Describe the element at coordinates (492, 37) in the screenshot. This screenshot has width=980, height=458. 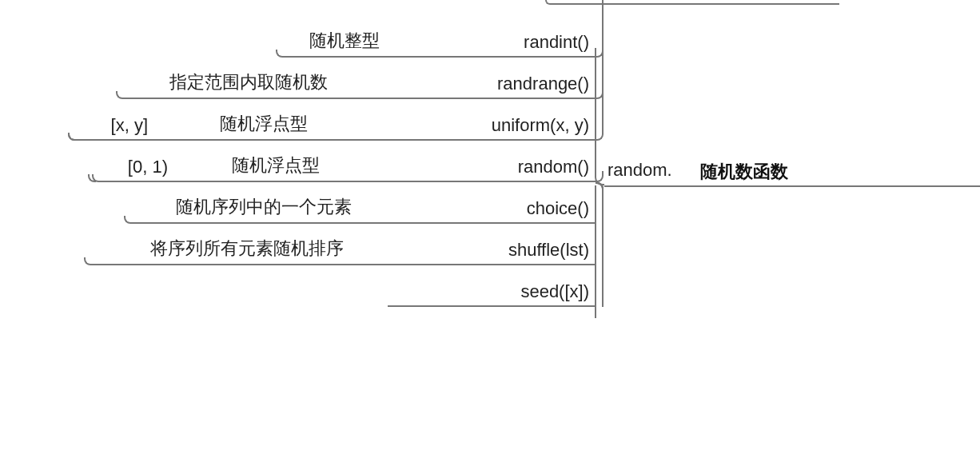
I see `node-randint: randint()` at that location.